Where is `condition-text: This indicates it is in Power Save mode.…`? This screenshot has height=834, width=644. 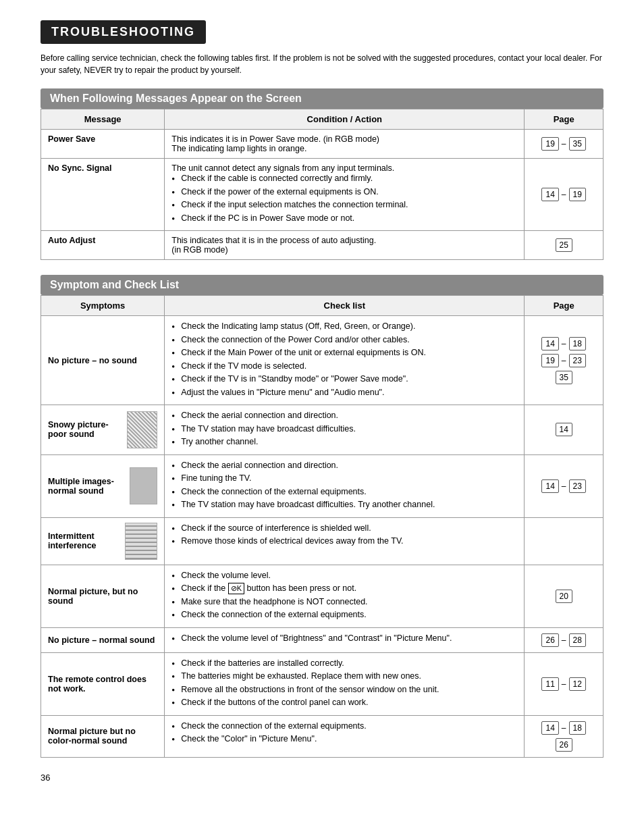 condition-text: This indicates it is in Power Save mode.… is located at coordinates (344, 145).